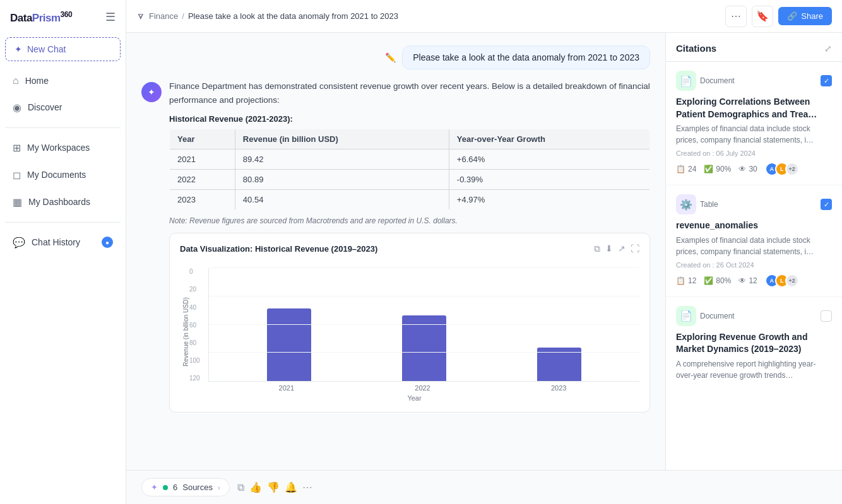  What do you see at coordinates (754, 343) in the screenshot?
I see `citation-title: Exploring Revenue Growth and Market Dyna…` at bounding box center [754, 343].